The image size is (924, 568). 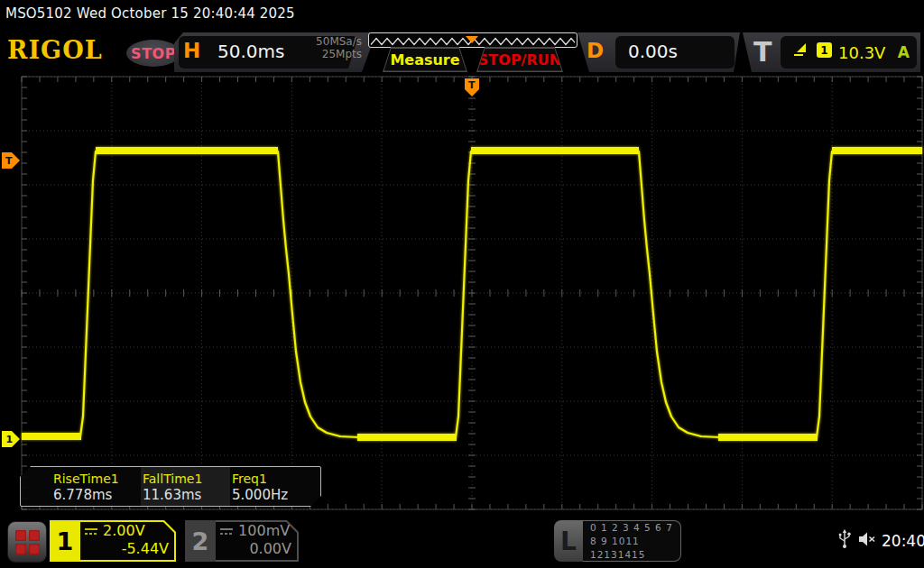 What do you see at coordinates (113, 541) in the screenshot?
I see `channel1-status: 1 2.00V -5.44V` at bounding box center [113, 541].